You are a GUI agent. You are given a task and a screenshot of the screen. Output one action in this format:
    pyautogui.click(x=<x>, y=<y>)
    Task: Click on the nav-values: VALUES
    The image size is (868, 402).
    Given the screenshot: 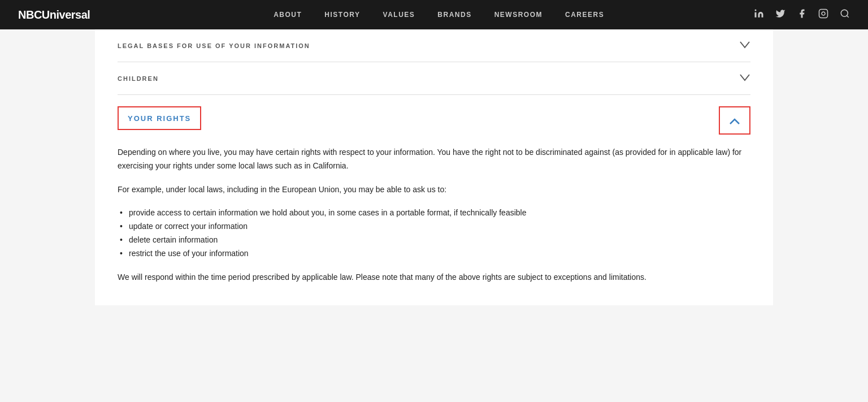 What is the action you would take?
    pyautogui.click(x=399, y=15)
    